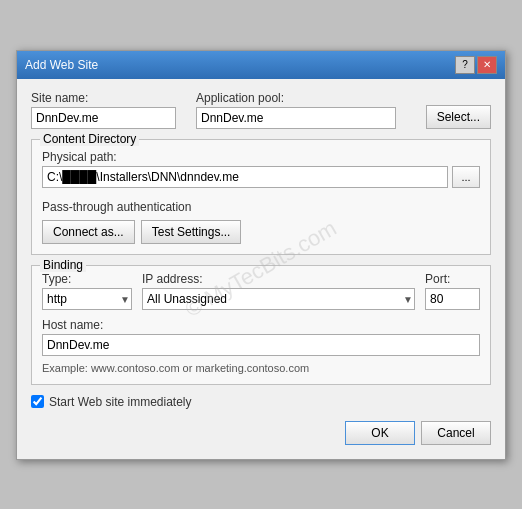 The image size is (522, 509). I want to click on close-button: ✕, so click(487, 65).